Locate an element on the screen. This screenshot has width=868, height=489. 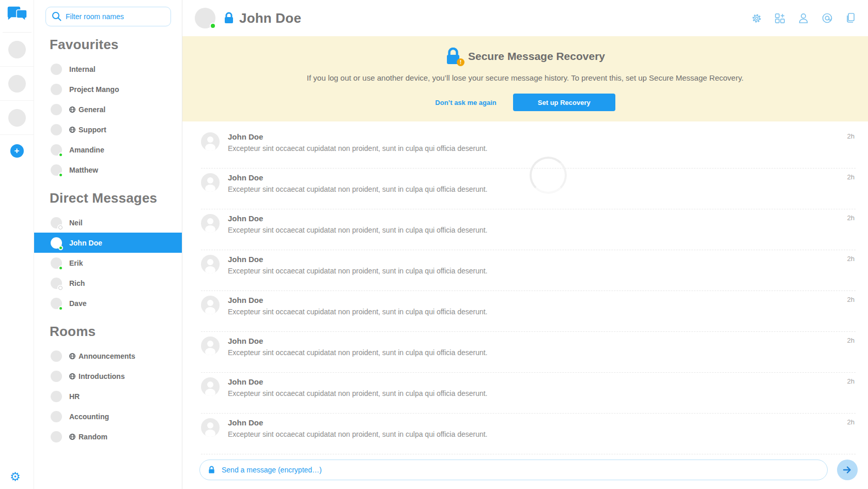
room-item-announcements: Announcements is located at coordinates (108, 356).